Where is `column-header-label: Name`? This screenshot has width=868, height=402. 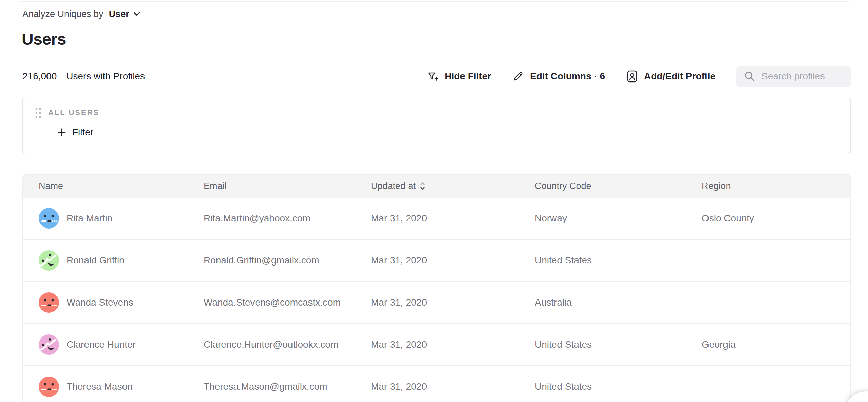
column-header-label: Name is located at coordinates (51, 186).